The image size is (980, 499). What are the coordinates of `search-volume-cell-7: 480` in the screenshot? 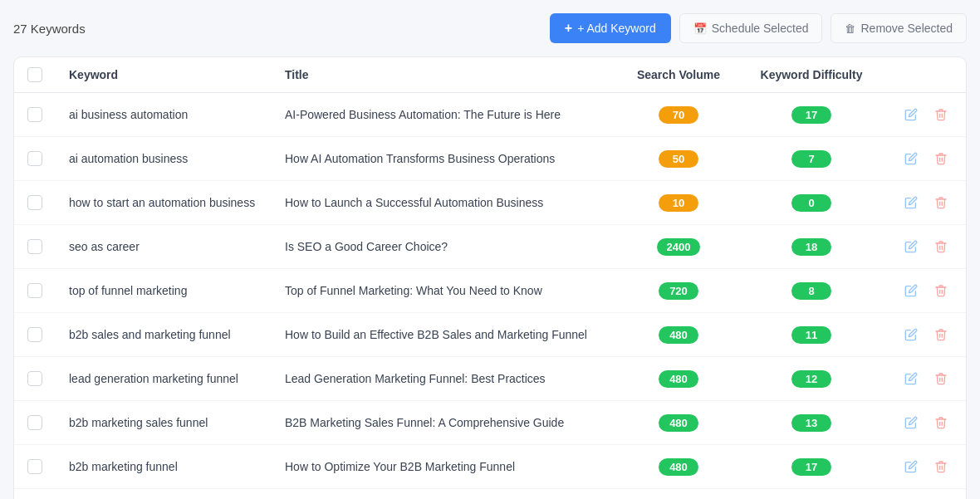 It's located at (679, 423).